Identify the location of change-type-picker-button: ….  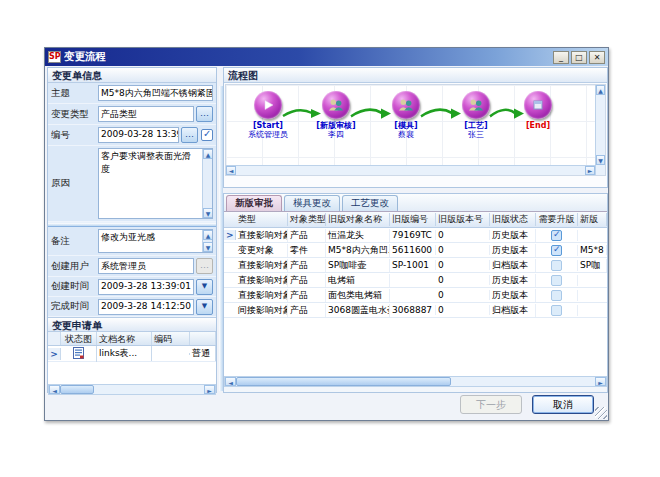
(204, 114).